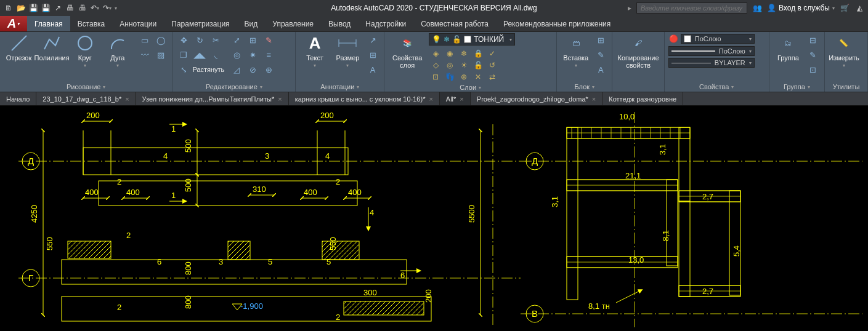 This screenshot has width=868, height=331. Describe the element at coordinates (200, 23) in the screenshot. I see `tab-parametric: Параметризация` at that location.